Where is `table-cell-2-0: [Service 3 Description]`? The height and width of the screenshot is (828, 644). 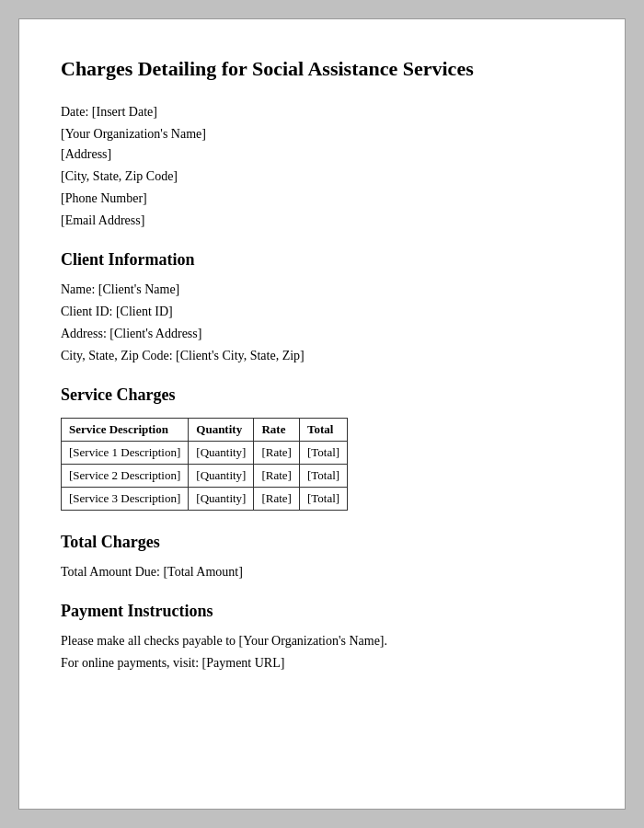
table-cell-2-0: [Service 3 Description] is located at coordinates (125, 499).